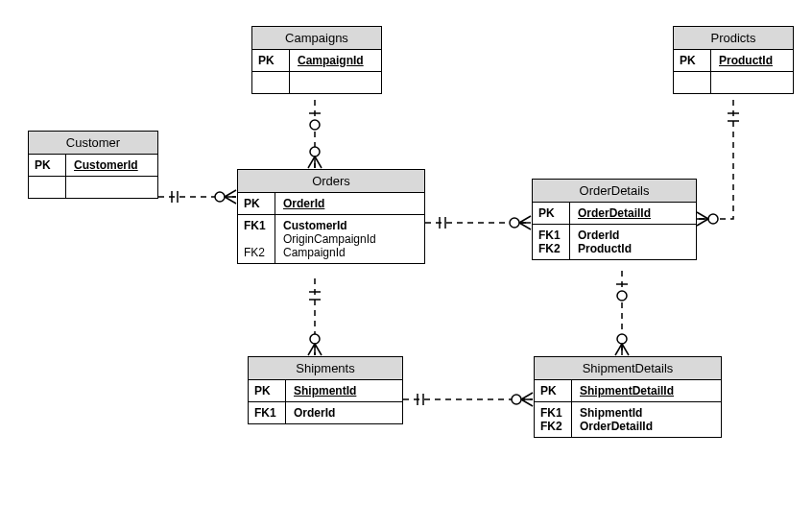 The height and width of the screenshot is (506, 812). I want to click on entity-shipmentdetails: ShipmentDetails PK ShipmentDetailId FK1 …, so click(628, 398).